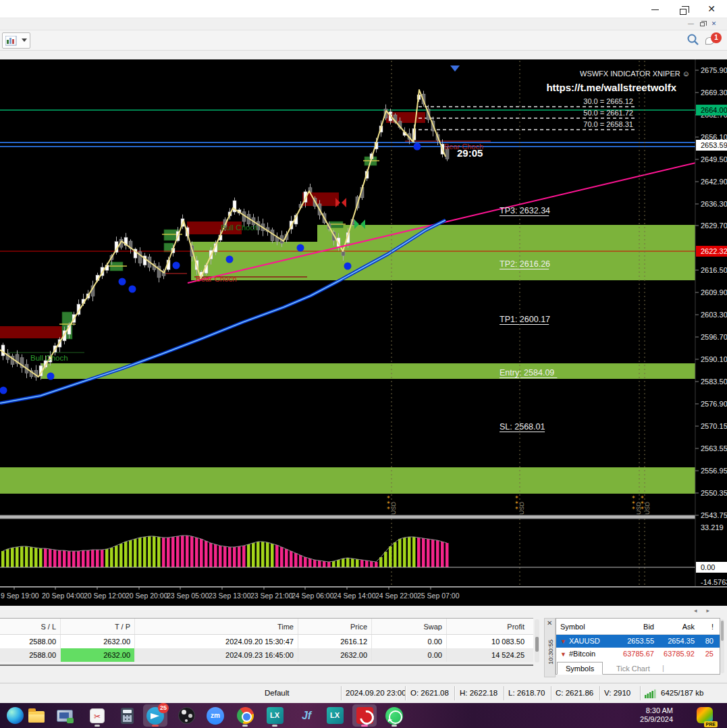 This screenshot has height=728, width=727. Describe the element at coordinates (655, 9) in the screenshot. I see `window-minimize-icon` at that location.